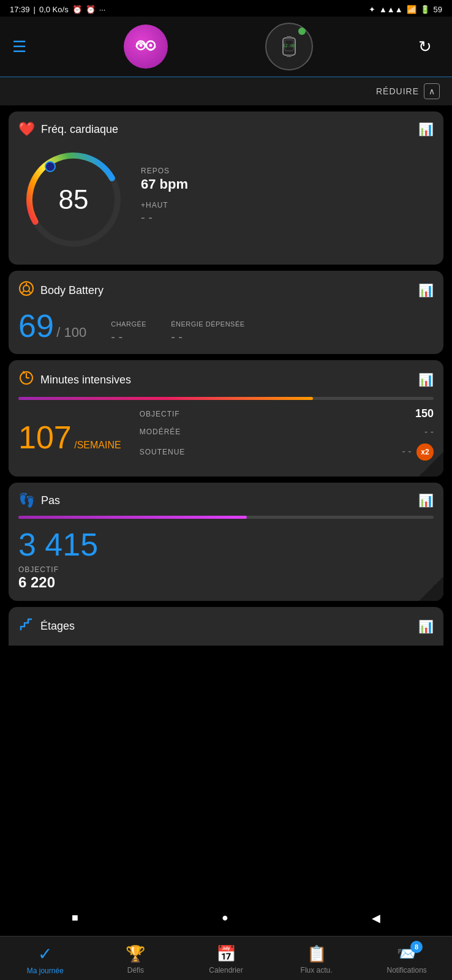 The image size is (452, 980). What do you see at coordinates (287, 432) in the screenshot?
I see `moderee-row: MODÉRÉE - -` at bounding box center [287, 432].